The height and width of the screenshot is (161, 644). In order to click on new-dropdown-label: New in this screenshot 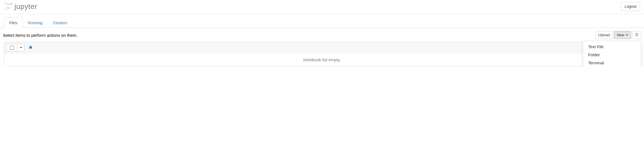, I will do `click(621, 35)`.